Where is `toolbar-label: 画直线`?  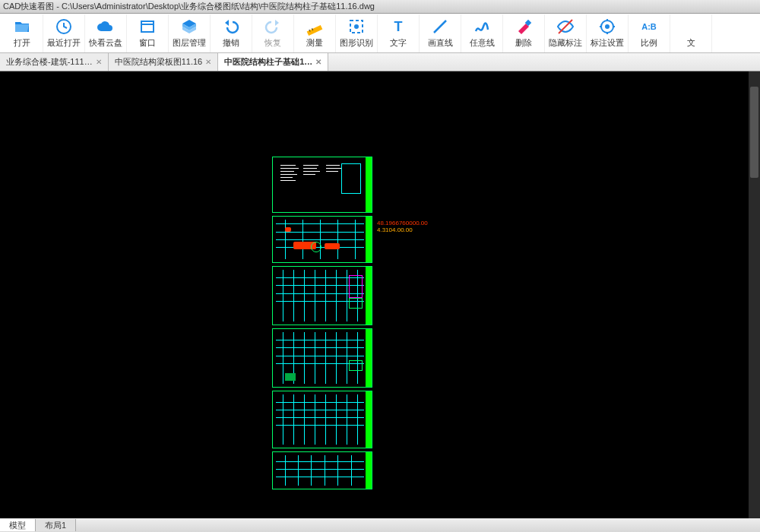 toolbar-label: 画直线 is located at coordinates (441, 43).